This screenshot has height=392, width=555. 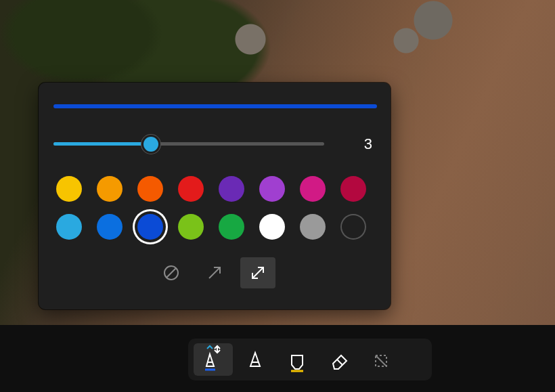 What do you see at coordinates (171, 273) in the screenshot?
I see `no-tip-icon` at bounding box center [171, 273].